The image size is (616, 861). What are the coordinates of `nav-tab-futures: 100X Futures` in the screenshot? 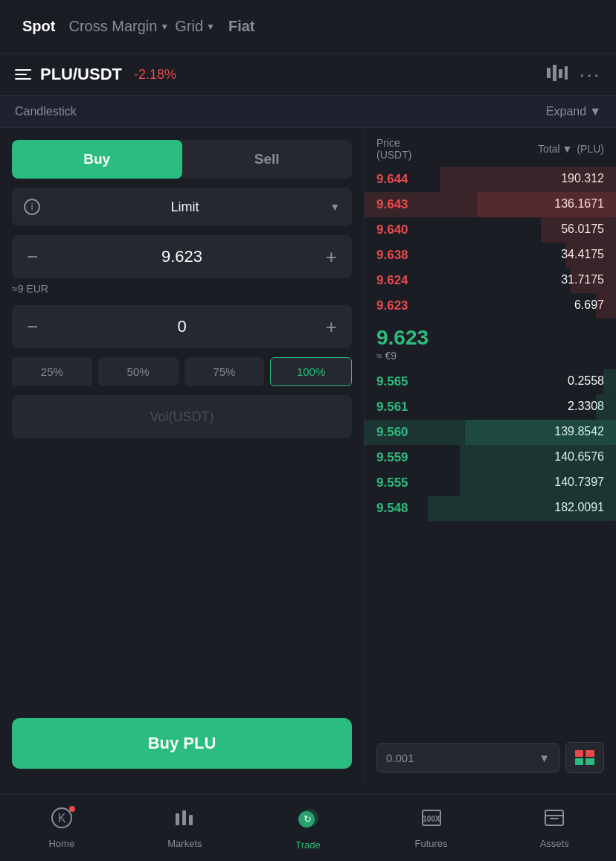 It's located at (431, 828).